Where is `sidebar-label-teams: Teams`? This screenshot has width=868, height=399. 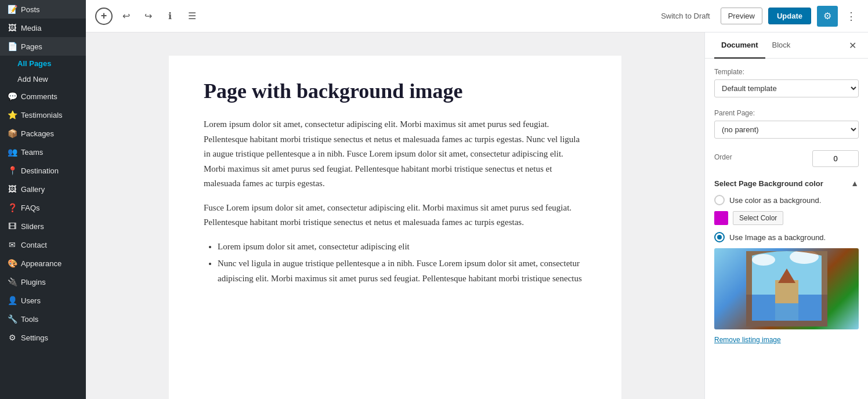 sidebar-label-teams: Teams is located at coordinates (32, 152).